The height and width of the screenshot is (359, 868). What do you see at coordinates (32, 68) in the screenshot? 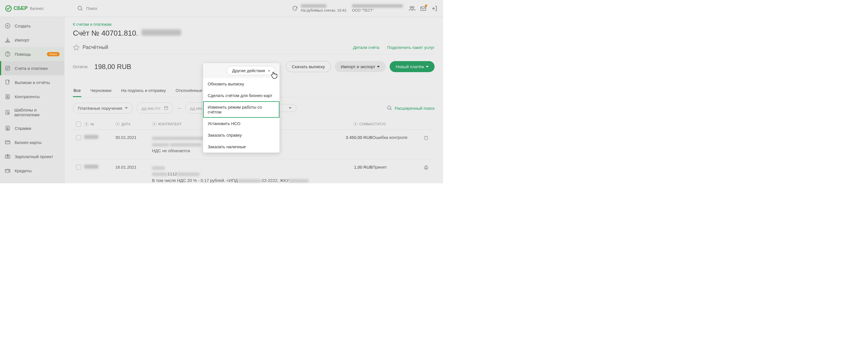
I see `sidebar-item-accounts: Счета и платежи` at bounding box center [32, 68].